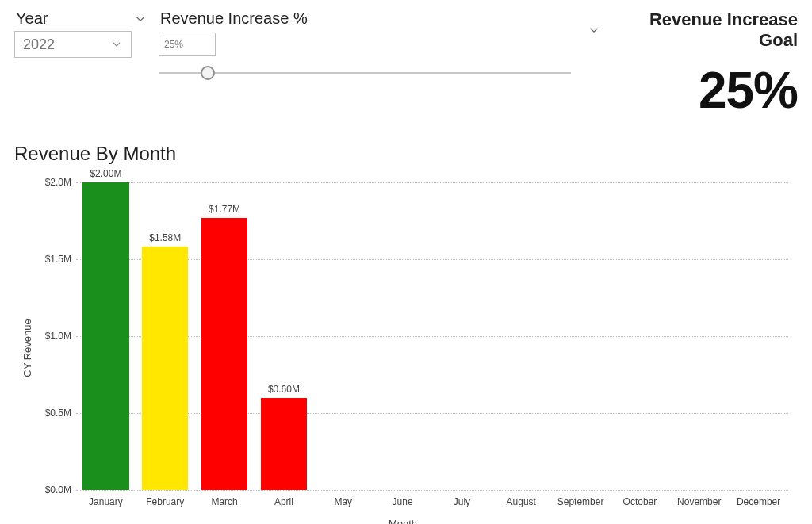 The image size is (812, 524). What do you see at coordinates (39, 44) in the screenshot?
I see `year-select-value: 2022` at bounding box center [39, 44].